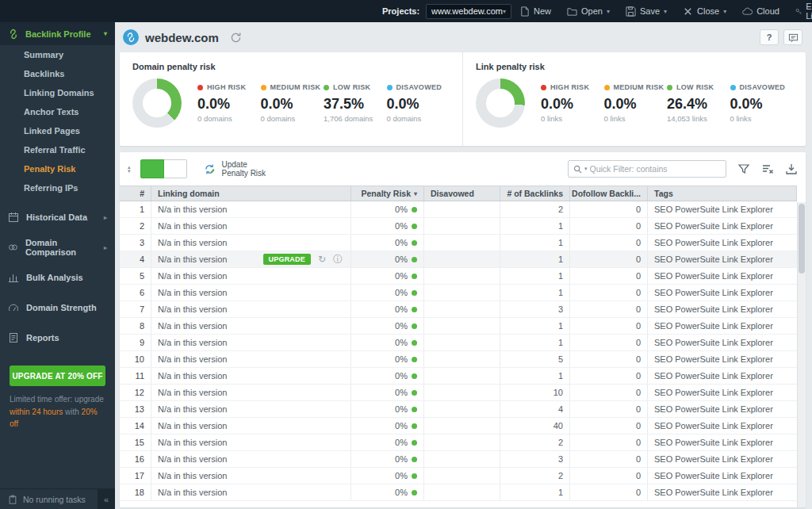  I want to click on rebuild-project-icon, so click(236, 38).